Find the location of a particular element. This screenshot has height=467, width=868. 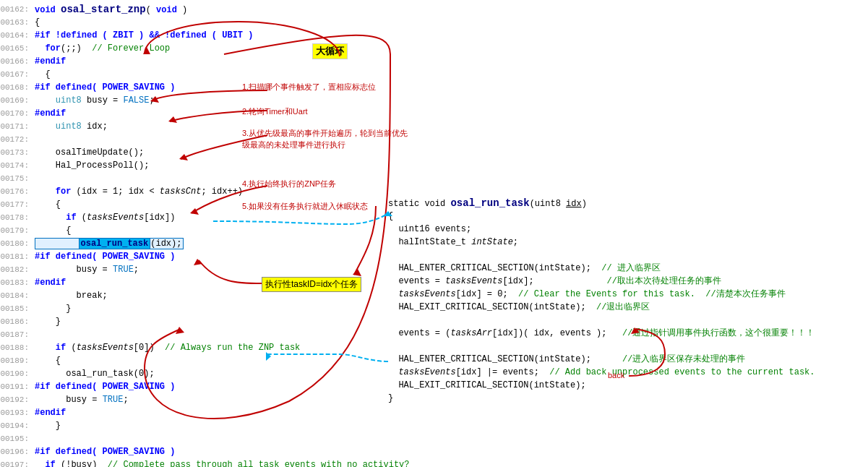

right-code-line: uint16 events; is located at coordinates (601, 229).